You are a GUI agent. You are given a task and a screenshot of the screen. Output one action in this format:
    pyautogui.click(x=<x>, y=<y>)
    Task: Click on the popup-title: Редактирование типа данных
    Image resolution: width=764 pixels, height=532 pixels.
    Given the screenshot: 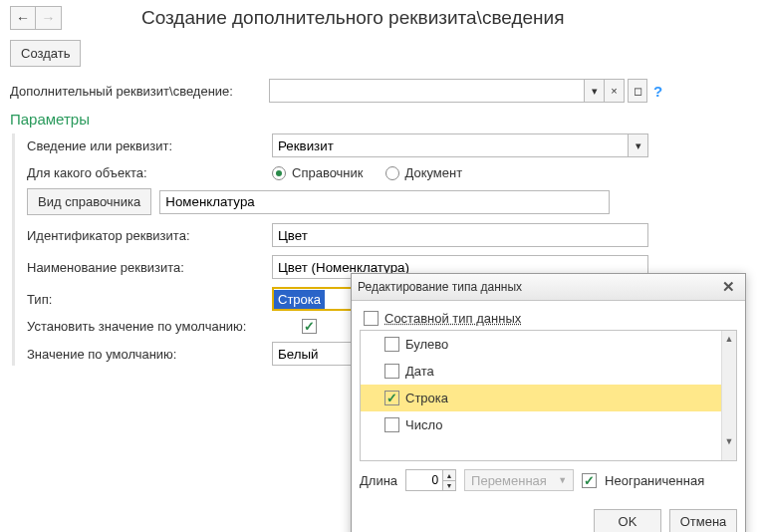 What is the action you would take?
    pyautogui.click(x=440, y=287)
    